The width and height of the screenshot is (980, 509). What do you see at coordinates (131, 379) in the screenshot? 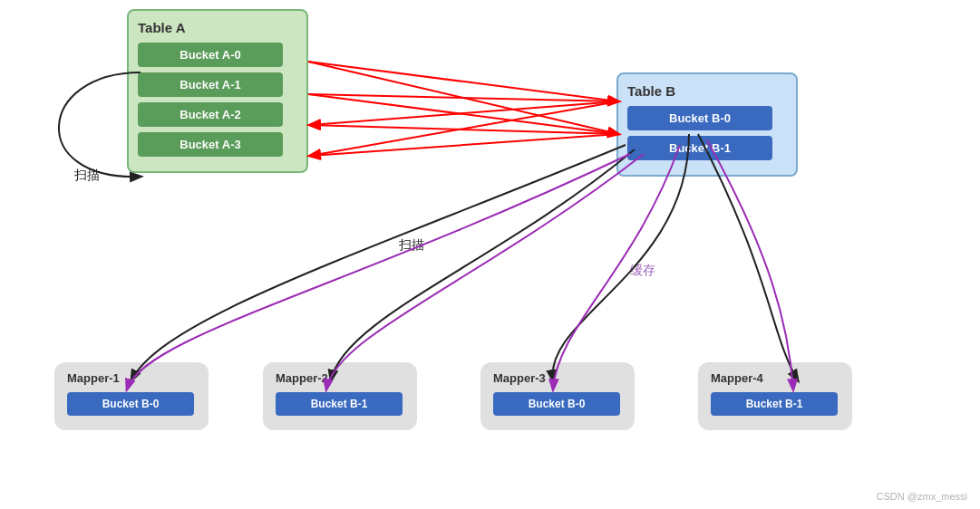
I see `mapper-1-label: Mapper-1` at bounding box center [131, 379].